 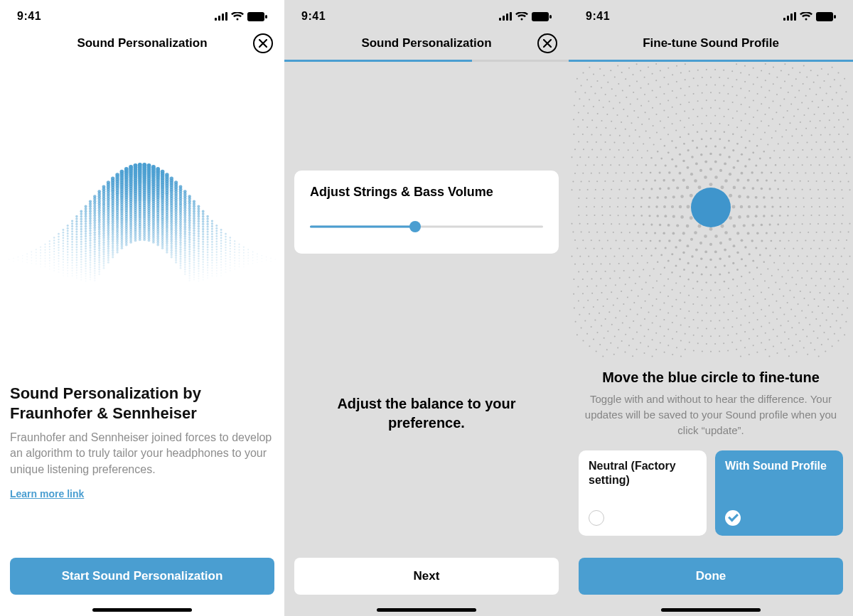 I want to click on svg-point-1972, so click(x=806, y=285).